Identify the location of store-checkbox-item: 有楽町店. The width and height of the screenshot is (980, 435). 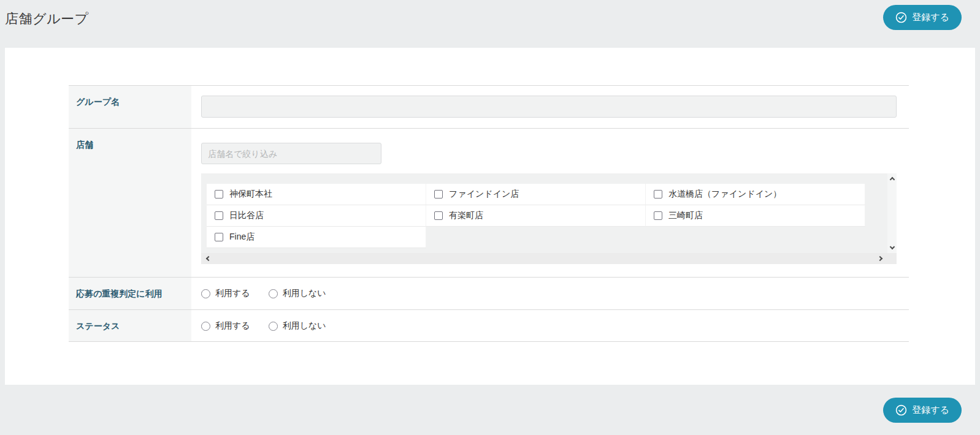
(536, 216).